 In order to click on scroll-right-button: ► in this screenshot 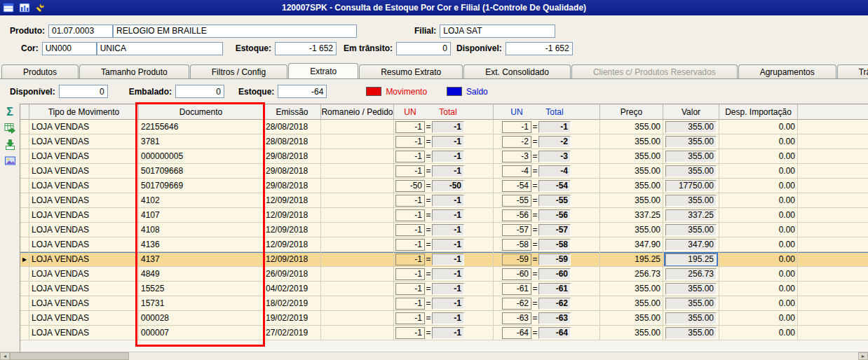, I will do `click(863, 356)`.